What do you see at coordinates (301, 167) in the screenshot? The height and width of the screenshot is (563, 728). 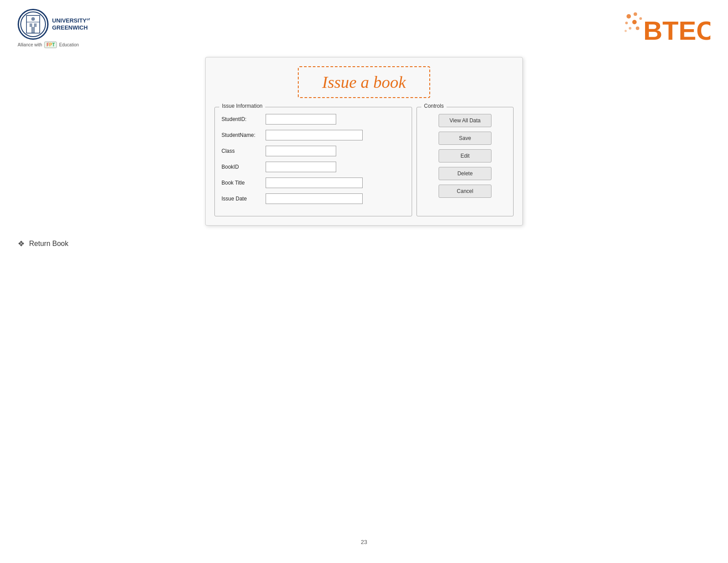 I see `book-id-input` at bounding box center [301, 167].